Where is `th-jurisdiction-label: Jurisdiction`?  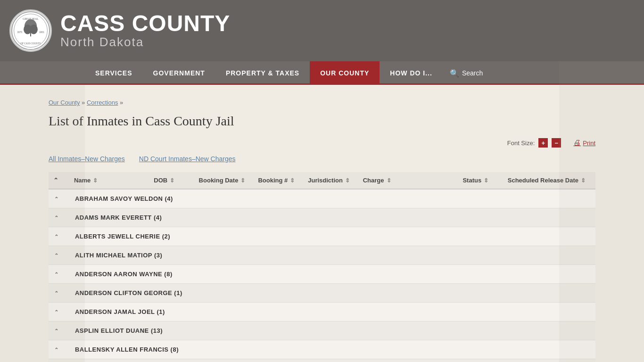
th-jurisdiction-label: Jurisdiction is located at coordinates (325, 180).